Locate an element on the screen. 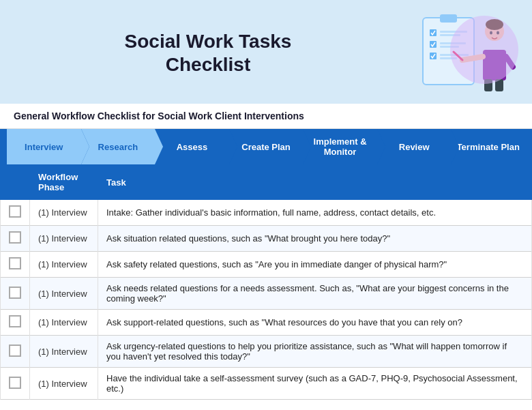 This screenshot has width=532, height=410. tab-assess-label: Assess is located at coordinates (192, 147).